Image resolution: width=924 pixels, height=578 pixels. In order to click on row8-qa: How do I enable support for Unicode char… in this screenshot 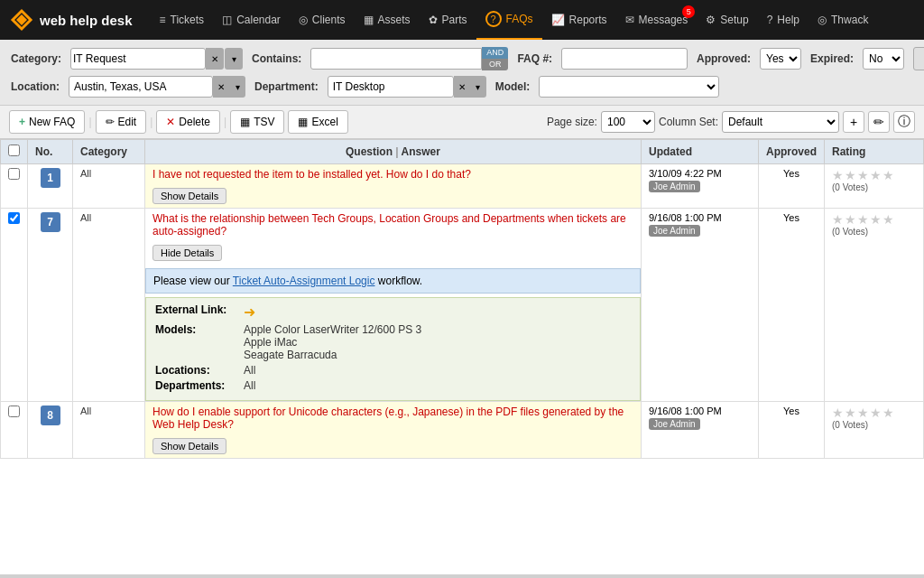, I will do `click(393, 430)`.